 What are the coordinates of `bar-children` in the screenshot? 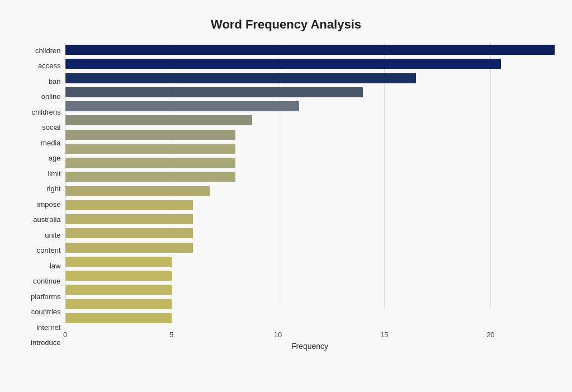 It's located at (310, 50).